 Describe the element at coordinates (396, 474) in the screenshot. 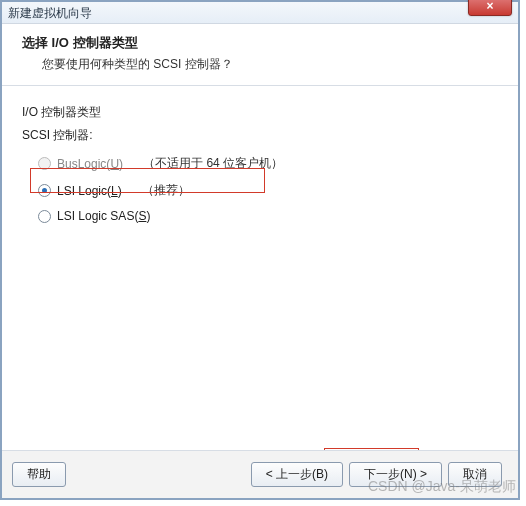

I see `next-button: 下一步(N) >` at that location.